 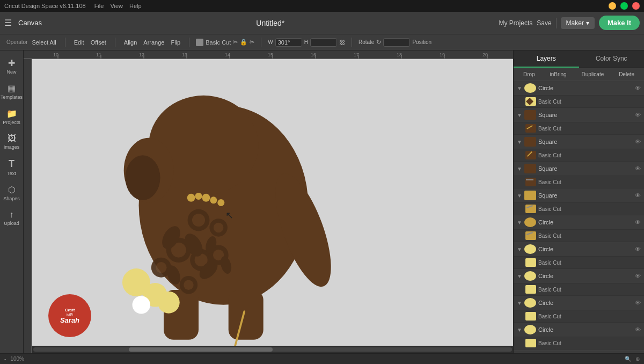 What do you see at coordinates (550, 317) in the screenshot?
I see `layer-sub-label-9: Basic Cut` at bounding box center [550, 317].